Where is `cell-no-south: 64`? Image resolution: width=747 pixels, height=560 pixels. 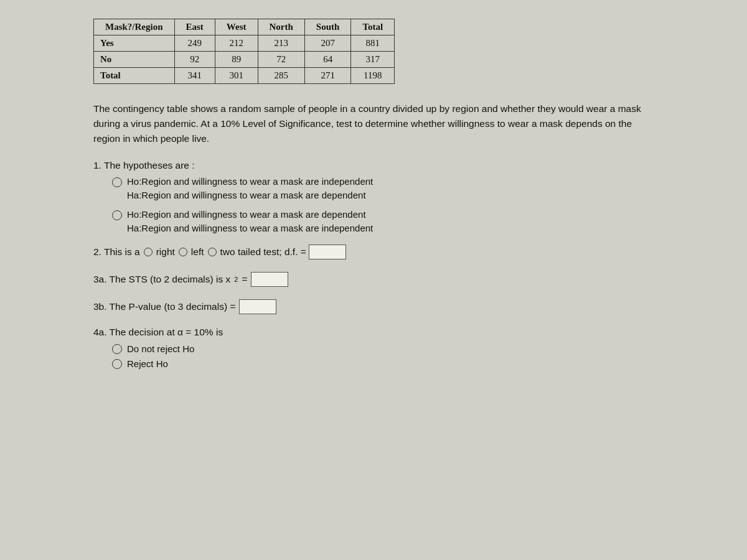 cell-no-south: 64 is located at coordinates (327, 60).